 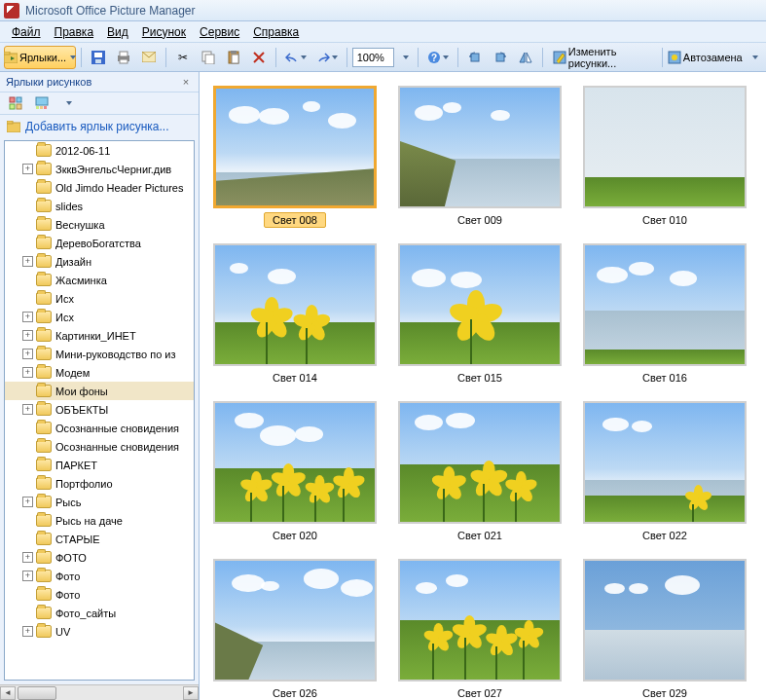 I want to click on rotate-left-button, so click(x=475, y=57).